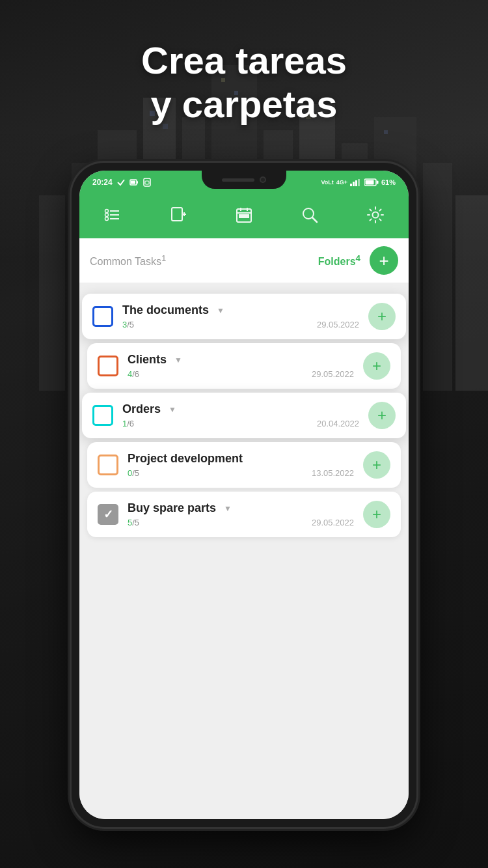 This screenshot has width=488, height=868. What do you see at coordinates (244, 61) in the screenshot?
I see `headline-line1: Crea tareas` at bounding box center [244, 61].